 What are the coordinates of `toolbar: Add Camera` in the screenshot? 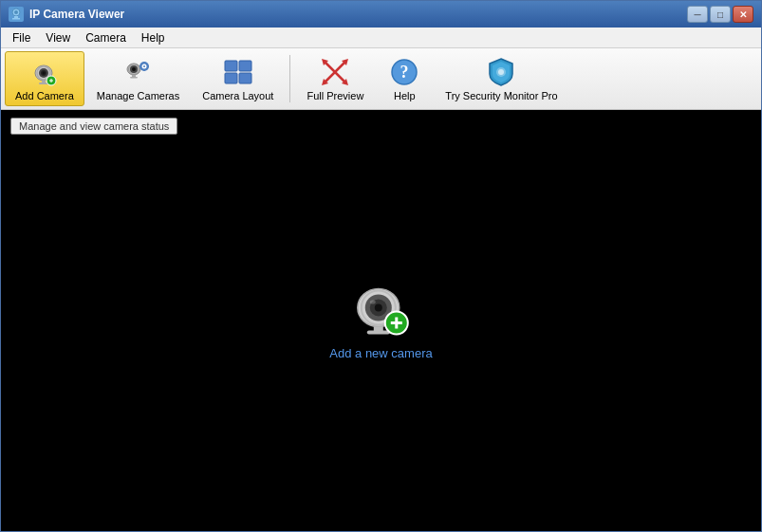 It's located at (381, 80).